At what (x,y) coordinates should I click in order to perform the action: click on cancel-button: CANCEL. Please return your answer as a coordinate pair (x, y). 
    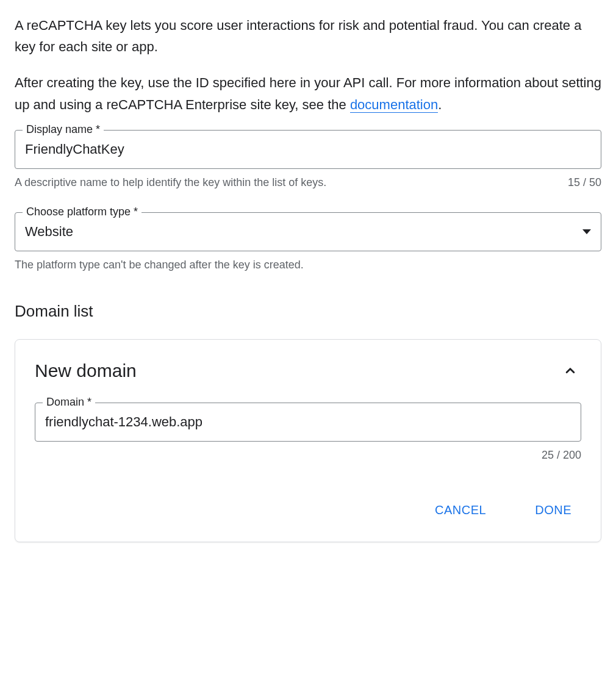
    Looking at the image, I should click on (460, 510).